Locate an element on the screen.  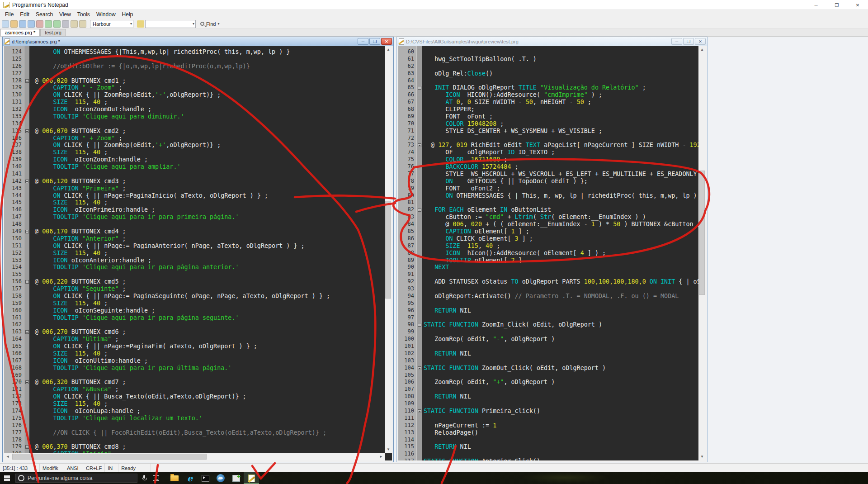
code-line-138: SIZE 115, 40 ; is located at coordinates (70, 152).